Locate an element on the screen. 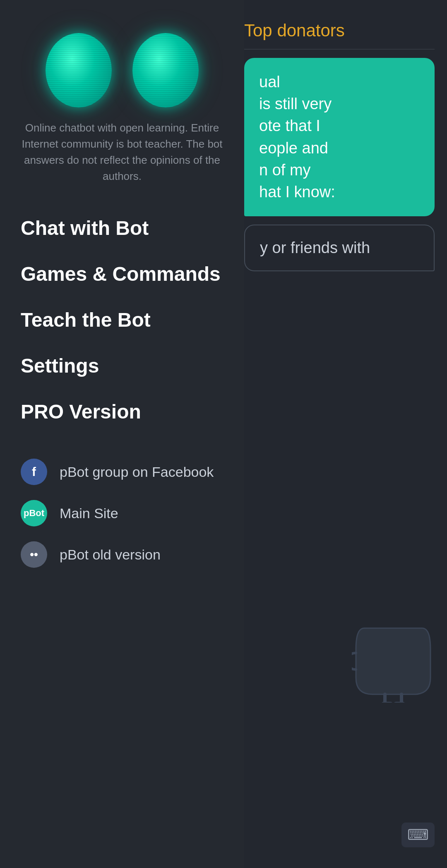 The width and height of the screenshot is (447, 868). top-donators-label: Top donators is located at coordinates (339, 24).